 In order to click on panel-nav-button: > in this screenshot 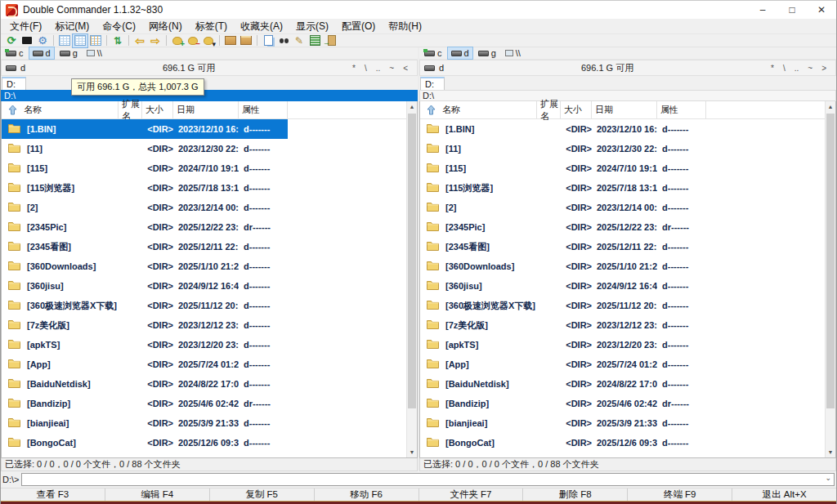, I will do `click(824, 69)`.